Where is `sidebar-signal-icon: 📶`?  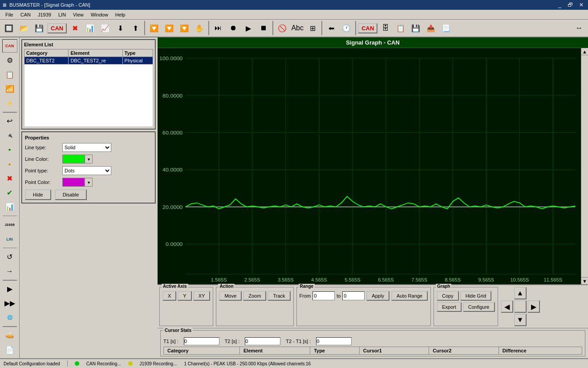
sidebar-signal-icon: 📶 is located at coordinates (10, 89).